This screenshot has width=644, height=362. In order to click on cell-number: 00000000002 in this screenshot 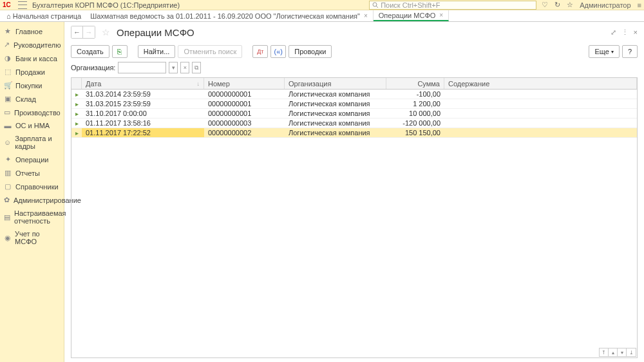, I will do `click(245, 133)`.